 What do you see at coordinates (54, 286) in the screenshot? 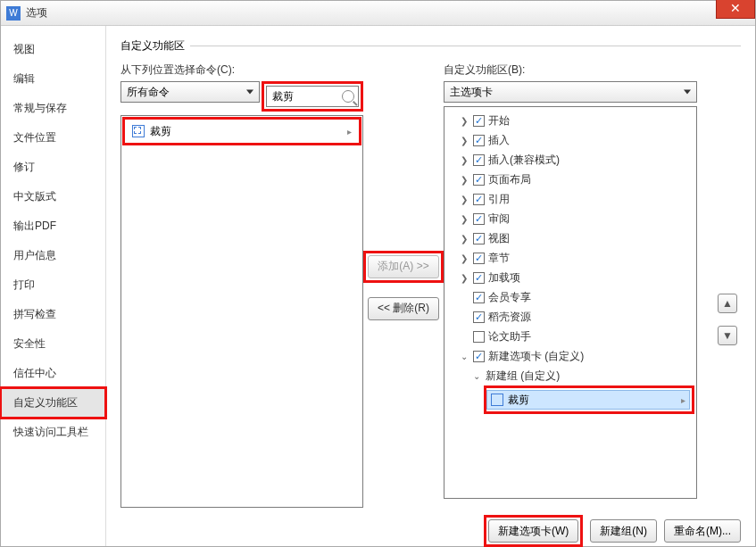
I see `sidebar-item: 打印` at bounding box center [54, 286].